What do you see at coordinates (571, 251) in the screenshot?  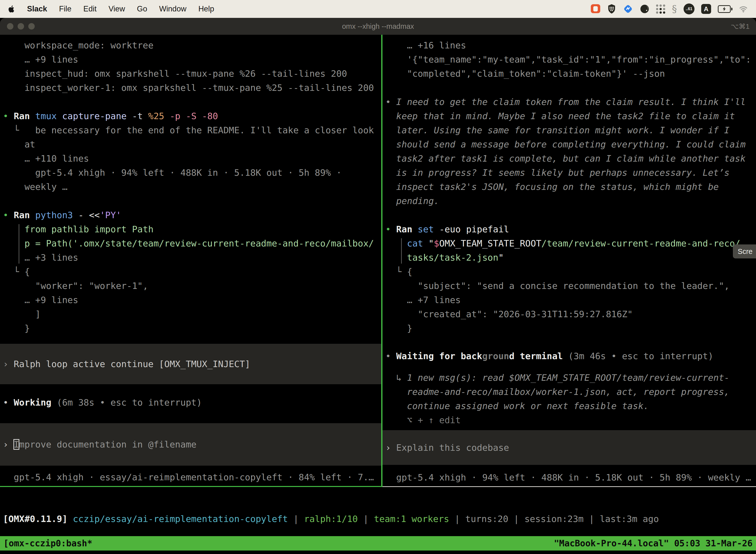 I see `command-body: cat "$OMX_TEAM_STATE_ROOT/team/review-cu…` at bounding box center [571, 251].